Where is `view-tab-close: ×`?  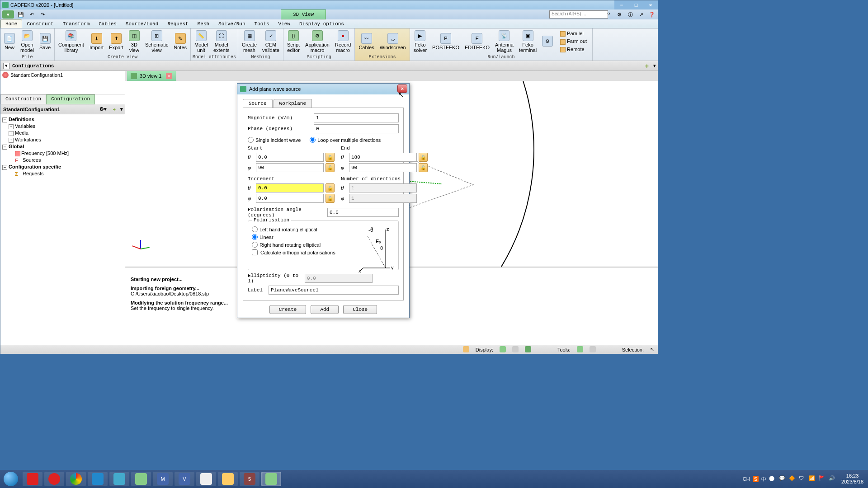
view-tab-close: × is located at coordinates (169, 76).